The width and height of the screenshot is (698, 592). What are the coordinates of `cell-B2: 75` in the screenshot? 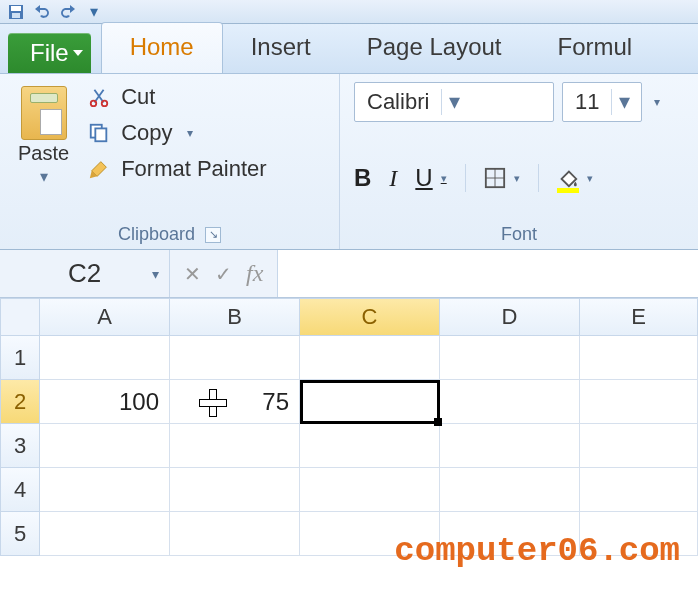 It's located at (235, 402).